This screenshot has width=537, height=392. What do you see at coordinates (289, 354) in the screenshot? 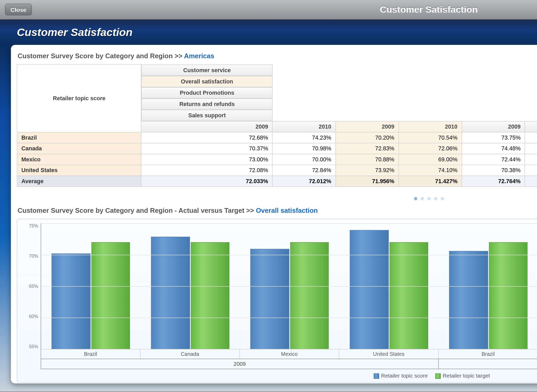
I see `x-category: Mexico` at bounding box center [289, 354].